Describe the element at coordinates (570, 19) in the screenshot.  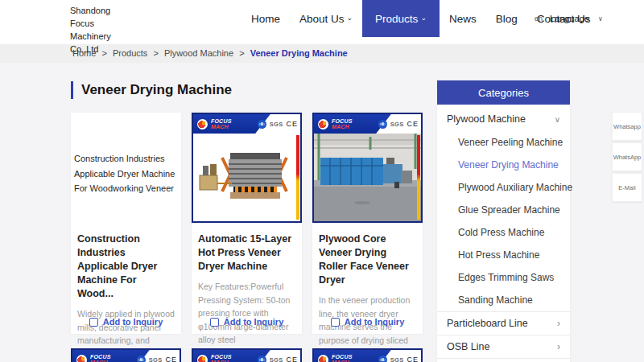
I see `language-label: Language` at that location.